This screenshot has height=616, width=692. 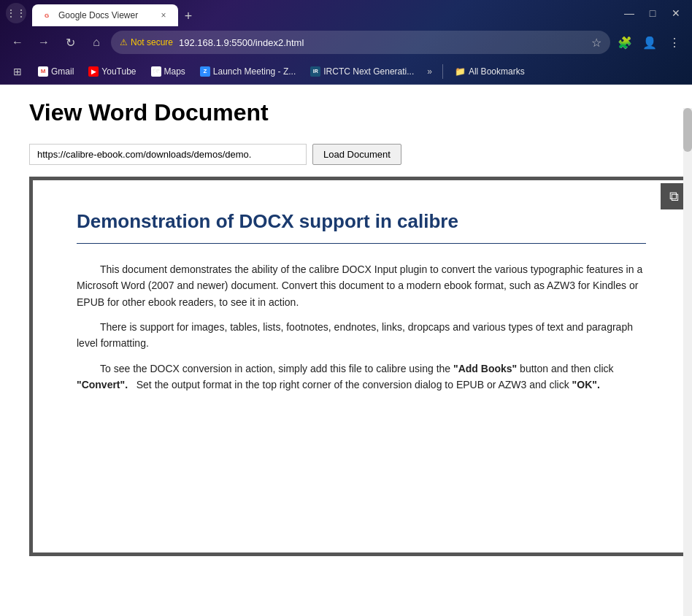 What do you see at coordinates (485, 369) in the screenshot?
I see `add-books-bold: "Add Books"` at bounding box center [485, 369].